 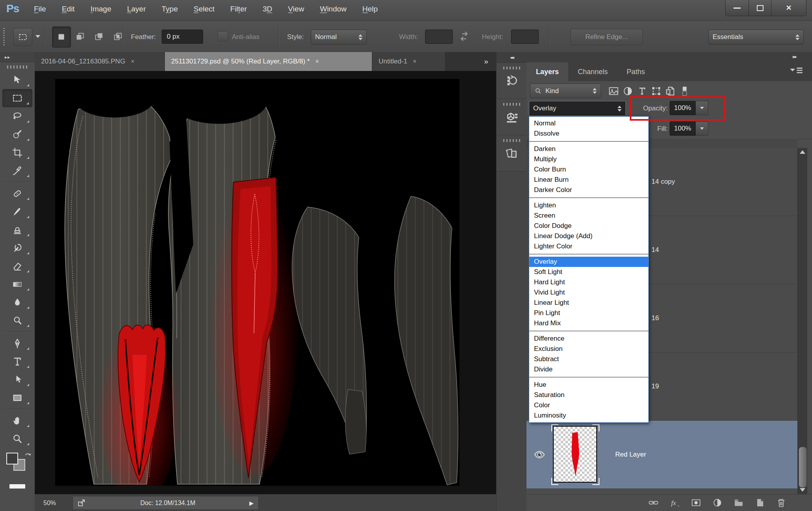 I want to click on blend-mode-option-linear-light: Linear Light, so click(x=589, y=303).